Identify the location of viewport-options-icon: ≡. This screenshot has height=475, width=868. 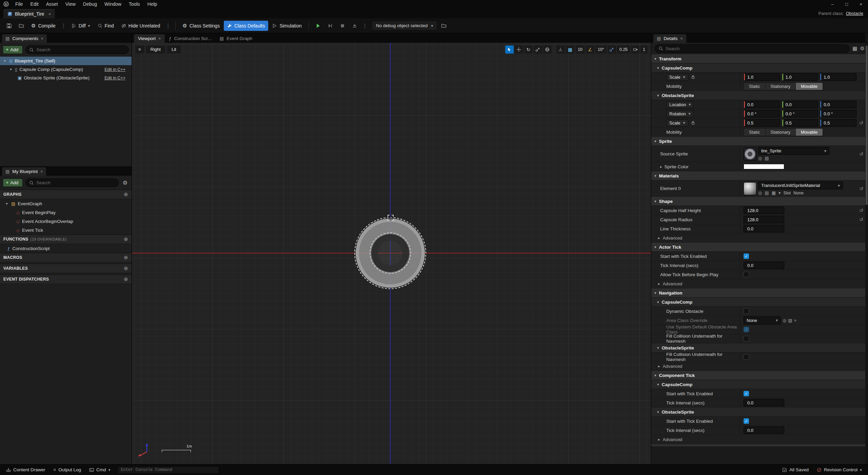
(140, 50).